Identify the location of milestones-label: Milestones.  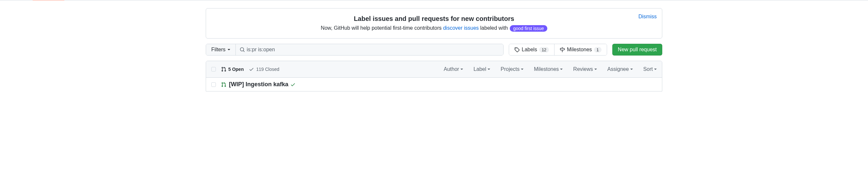
(579, 50).